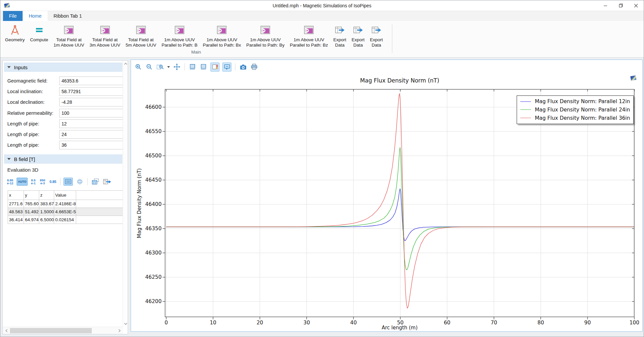 This screenshot has height=337, width=644. I want to click on field-label: Length of pipe:, so click(23, 145).